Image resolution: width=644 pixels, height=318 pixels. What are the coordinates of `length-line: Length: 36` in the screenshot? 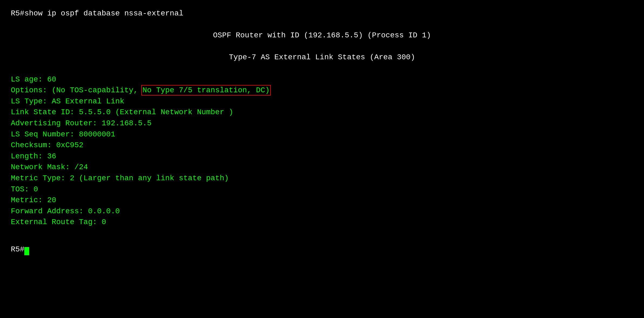 It's located at (322, 156).